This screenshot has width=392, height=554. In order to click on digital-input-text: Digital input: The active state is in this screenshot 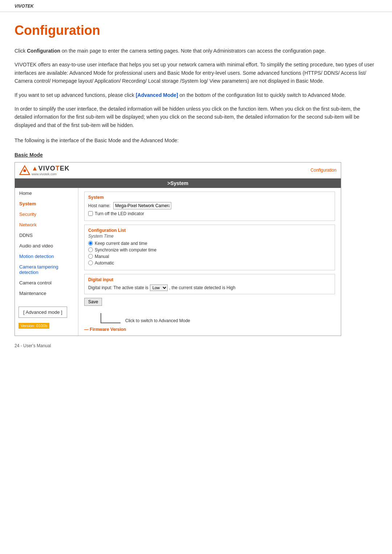, I will do `click(118, 288)`.